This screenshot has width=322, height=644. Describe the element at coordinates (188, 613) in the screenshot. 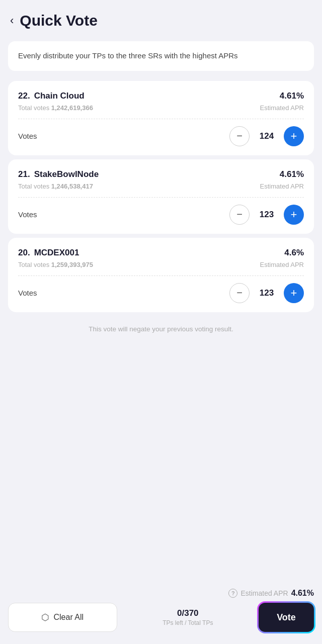

I see `tps-ratio: 0/370` at that location.